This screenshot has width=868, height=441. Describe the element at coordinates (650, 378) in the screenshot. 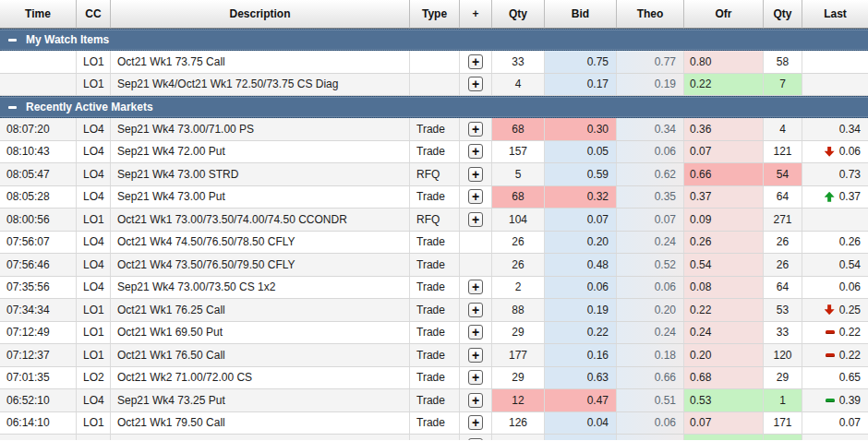

I see `cell-theo: 0.66` at that location.